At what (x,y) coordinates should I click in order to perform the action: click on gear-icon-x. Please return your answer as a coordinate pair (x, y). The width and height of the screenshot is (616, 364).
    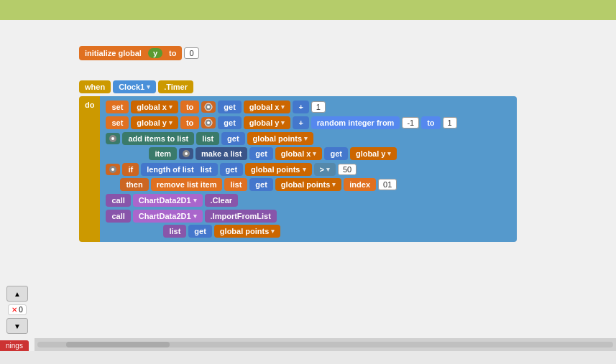
    Looking at the image, I should click on (208, 107).